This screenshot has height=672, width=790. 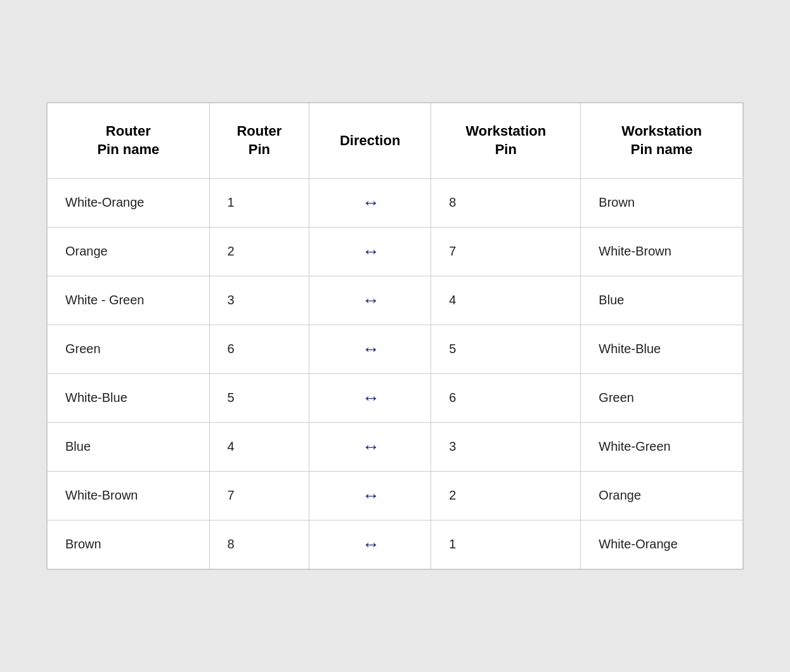 What do you see at coordinates (259, 544) in the screenshot?
I see `router-pin-cell: 8` at bounding box center [259, 544].